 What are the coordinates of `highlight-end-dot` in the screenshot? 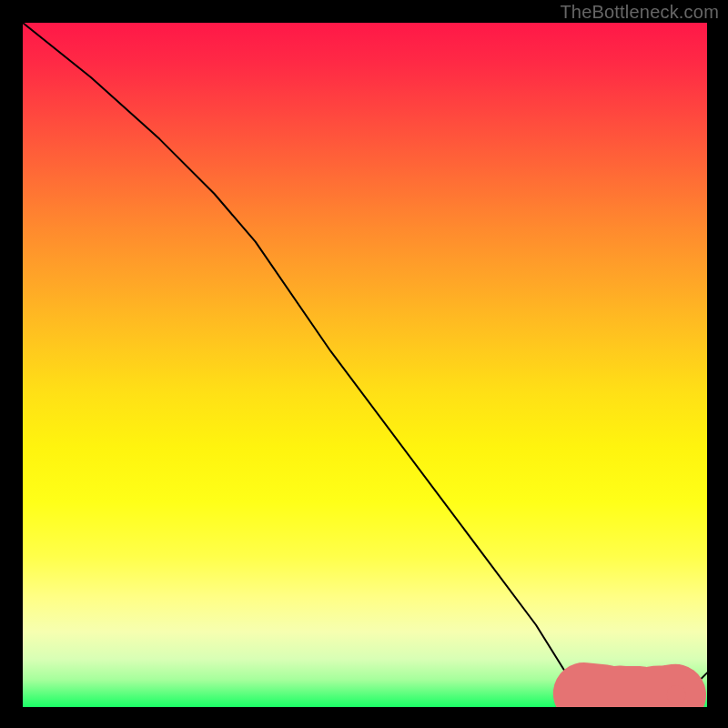 It's located at (677, 695).